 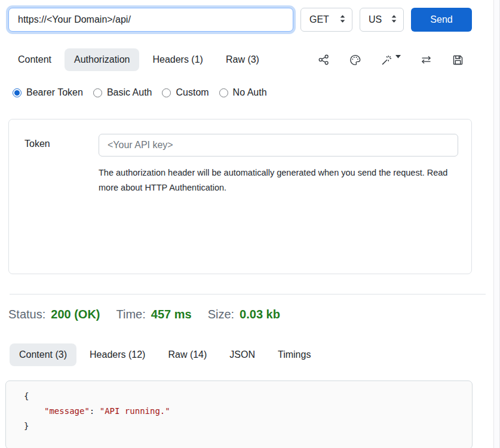 I want to click on tab-headers: Headers (1), so click(x=177, y=60).